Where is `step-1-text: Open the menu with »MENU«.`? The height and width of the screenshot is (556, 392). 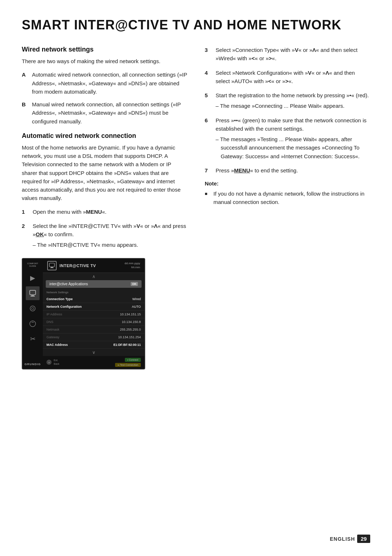
step-1-text: Open the menu with »MENU«. is located at coordinates (70, 212).